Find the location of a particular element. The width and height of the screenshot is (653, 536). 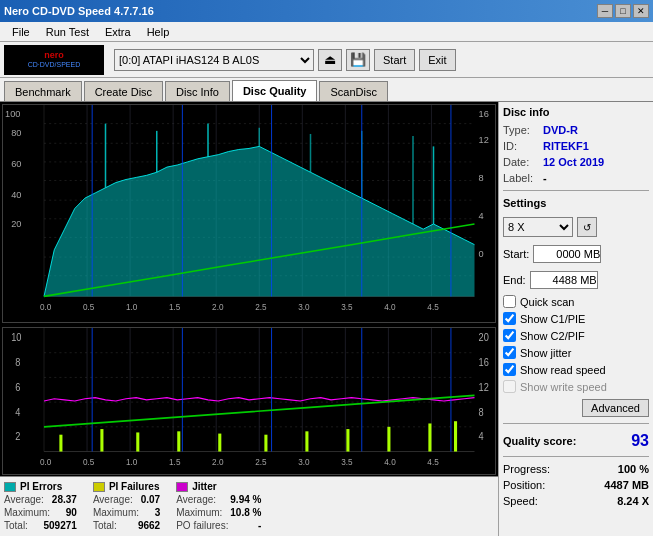

start-button: Start is located at coordinates (394, 60).